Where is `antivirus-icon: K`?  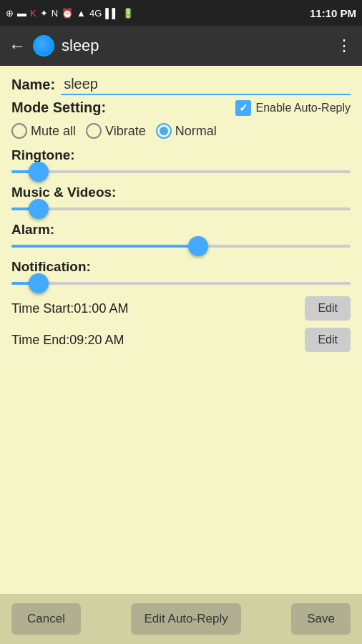
antivirus-icon: K is located at coordinates (33, 13).